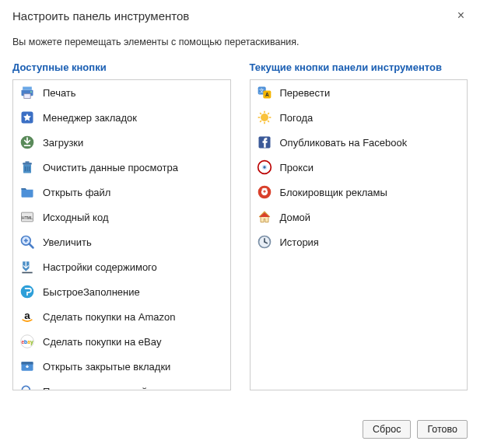  I want to click on list-item: Домой, so click(359, 217).